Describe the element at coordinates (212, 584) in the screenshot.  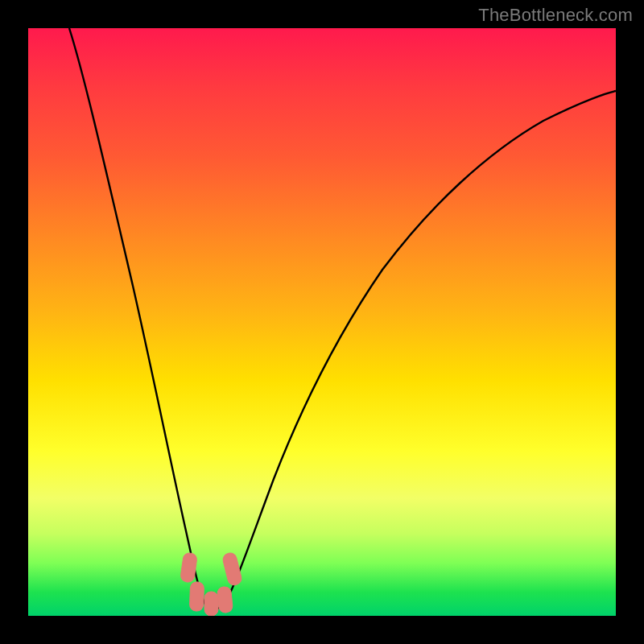
I see `valley-markers` at that location.